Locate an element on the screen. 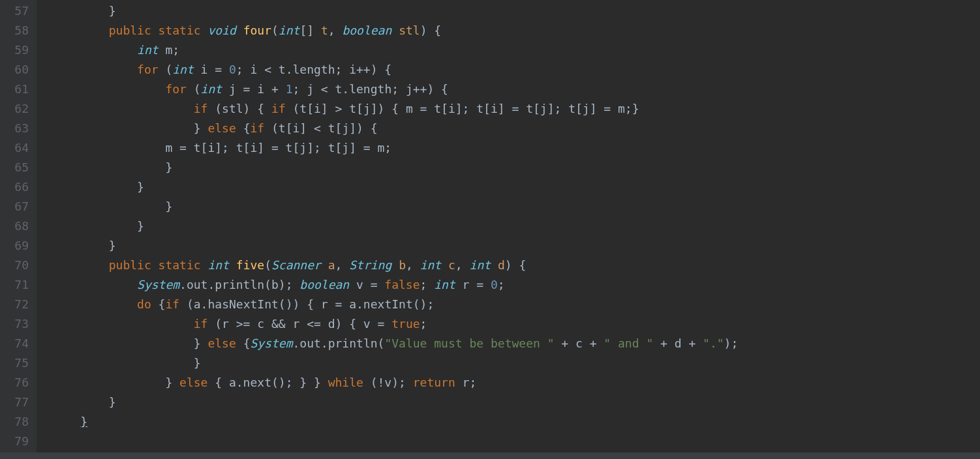 Image resolution: width=980 pixels, height=459 pixels. line-number: 75 is located at coordinates (17, 363).